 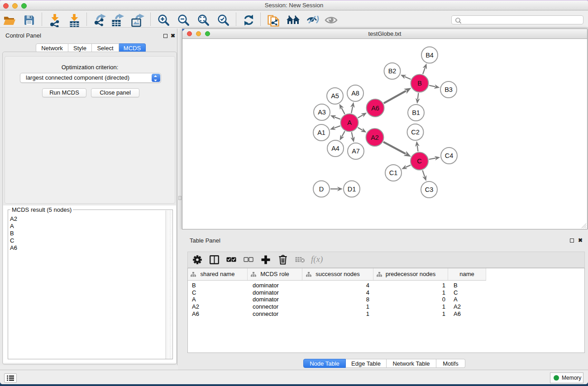 I want to click on svg-text: C, so click(x=419, y=161).